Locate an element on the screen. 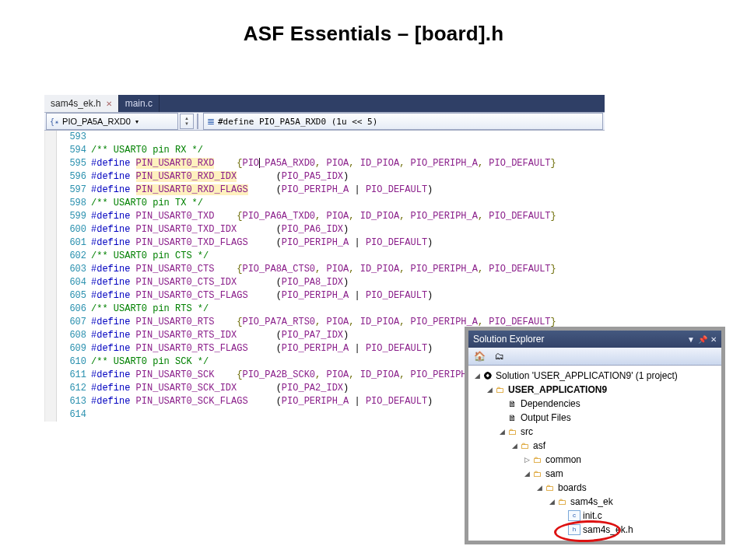 This screenshot has width=747, height=560. slide-title: ASF Essentials – [board].h is located at coordinates (374, 34).